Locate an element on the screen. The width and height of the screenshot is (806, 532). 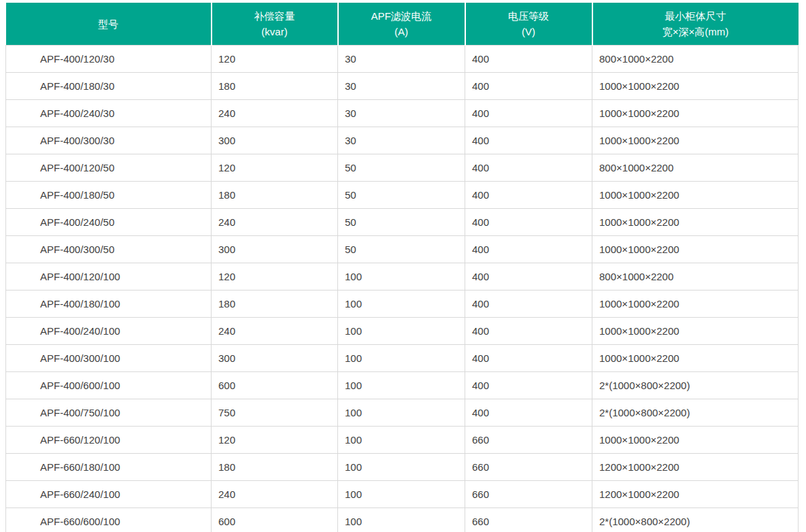
header-cell-voltage: 电压等级 (V) is located at coordinates (529, 24).